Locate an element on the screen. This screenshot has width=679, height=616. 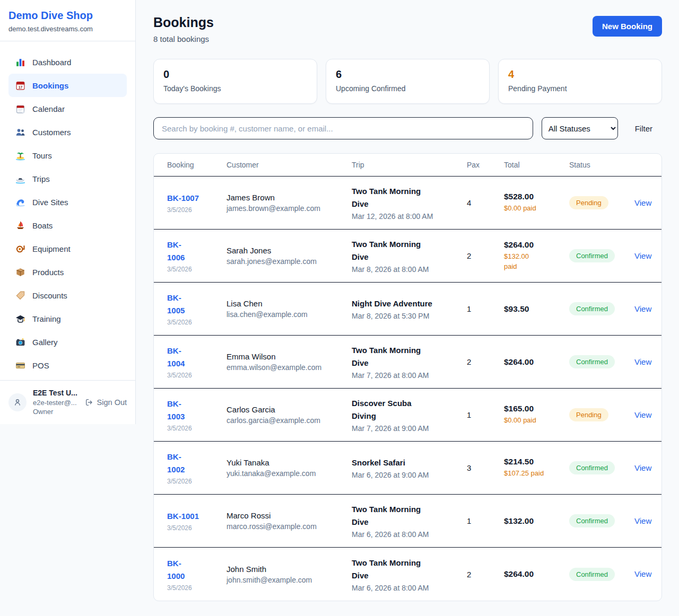
trip-datetime: Mar 8, 2026 at 5:30 PM is located at coordinates (410, 316).